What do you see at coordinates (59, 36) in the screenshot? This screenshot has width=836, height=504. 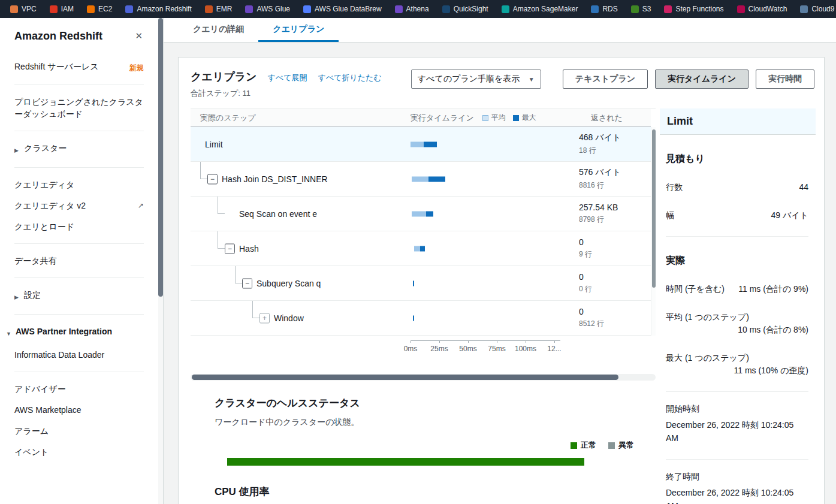 I see `sidebar-title: Amazon Redshift` at bounding box center [59, 36].